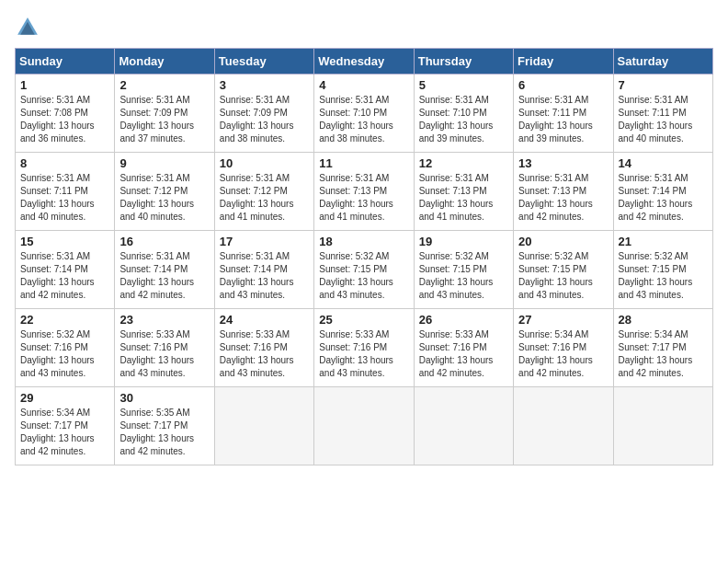 This screenshot has width=728, height=563. I want to click on calendar-cell: 28Sunrise: 5:34 AMSunset: 7:17 PMDayligh…, so click(663, 348).